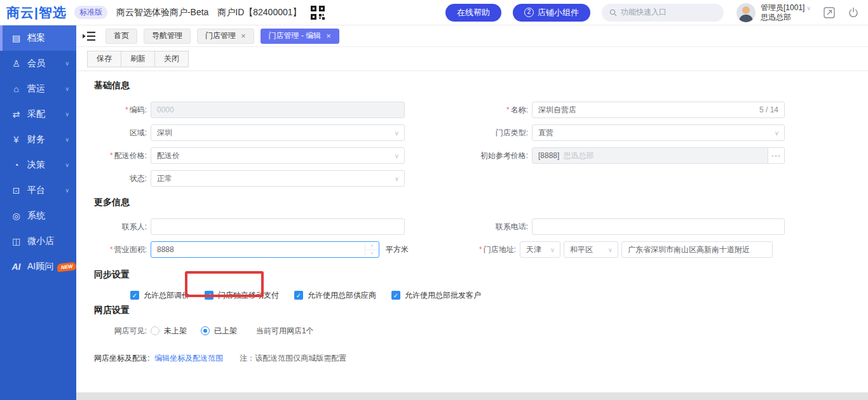  I want to click on radio-not-listed: 未上架, so click(169, 331).